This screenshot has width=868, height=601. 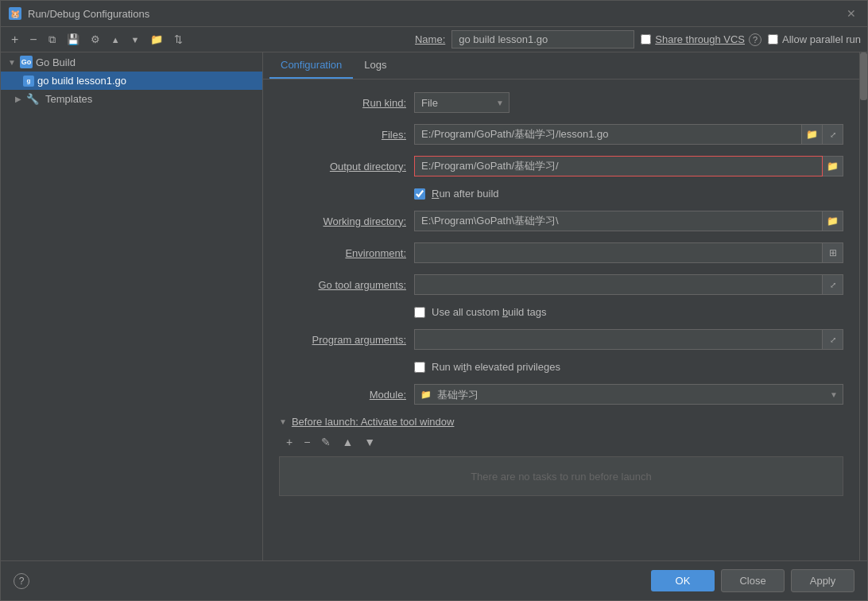 I want to click on run-kind-label: Run kind:, so click(x=343, y=103).